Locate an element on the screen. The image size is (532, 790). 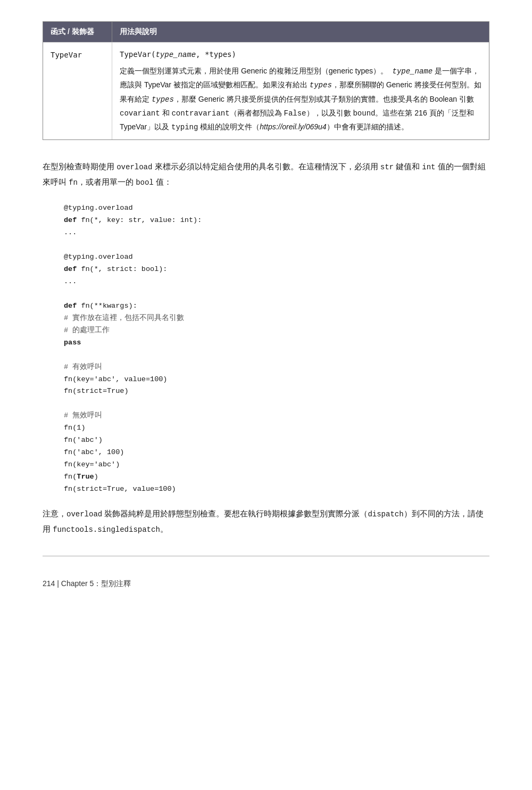
code-line-invalid-5: fn(True) is located at coordinates (277, 477).